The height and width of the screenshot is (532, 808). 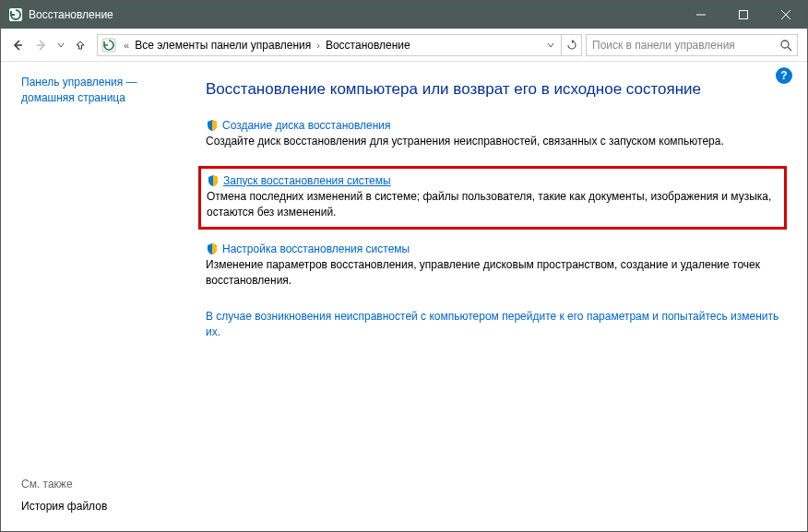 I want to click on page-title: Восстановление компьютера или возврат ег…, so click(x=493, y=89).